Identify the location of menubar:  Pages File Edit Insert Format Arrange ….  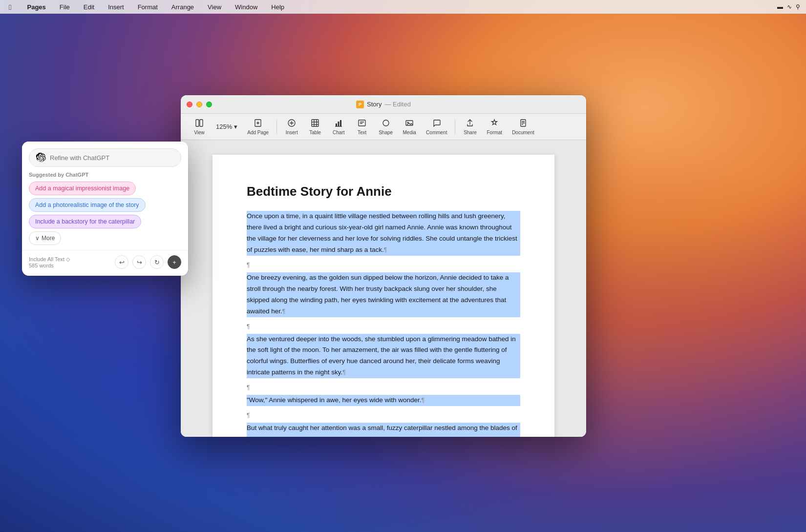
(403, 7).